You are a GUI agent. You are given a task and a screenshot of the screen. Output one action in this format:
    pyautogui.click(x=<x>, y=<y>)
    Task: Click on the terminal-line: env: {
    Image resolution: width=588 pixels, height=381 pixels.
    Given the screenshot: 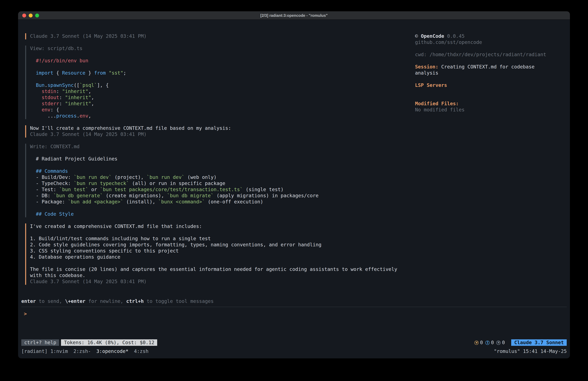 What is the action you would take?
    pyautogui.click(x=214, y=110)
    